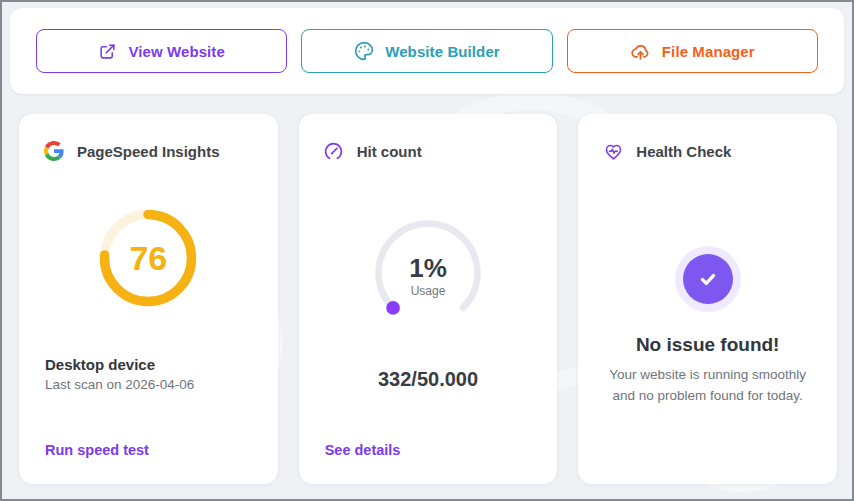  I want to click on website-builder-button: Website Builder, so click(426, 51).